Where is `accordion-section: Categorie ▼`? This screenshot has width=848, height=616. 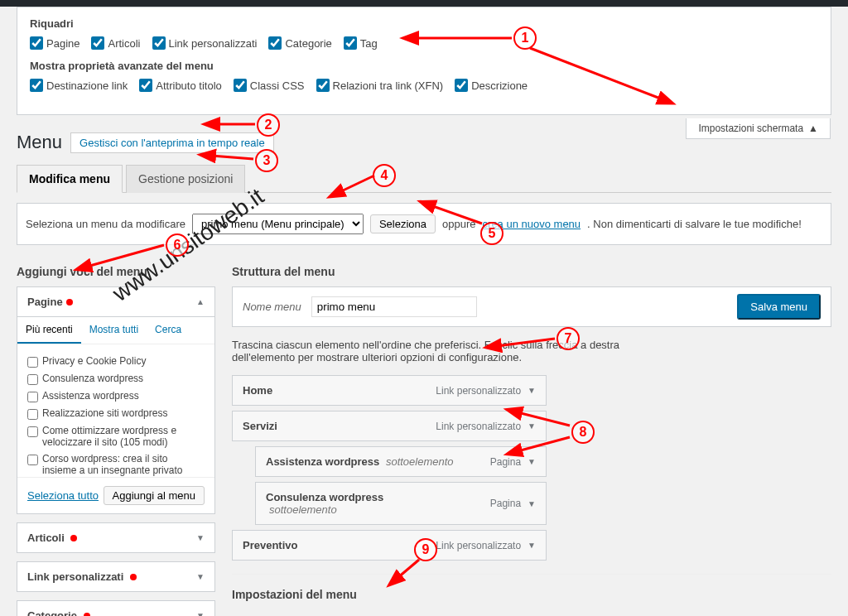
accordion-section: Categorie ▼ is located at coordinates (116, 608).